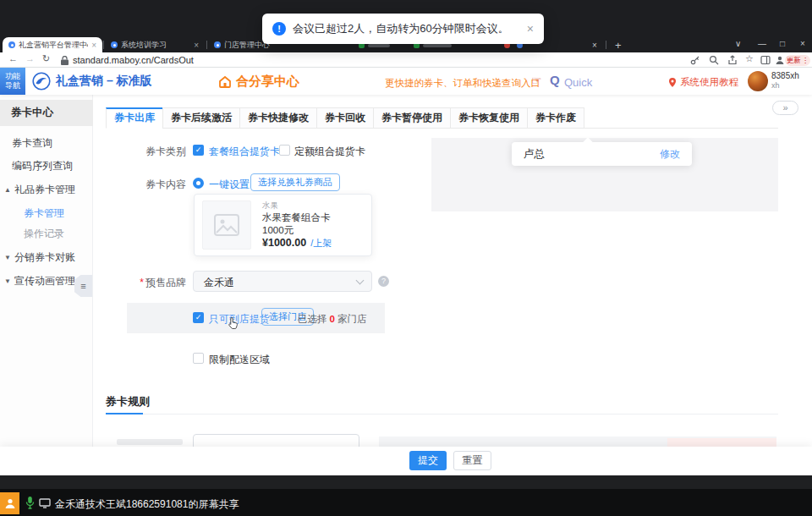  I want to click on sidebar-title: 券卡中心, so click(47, 113).